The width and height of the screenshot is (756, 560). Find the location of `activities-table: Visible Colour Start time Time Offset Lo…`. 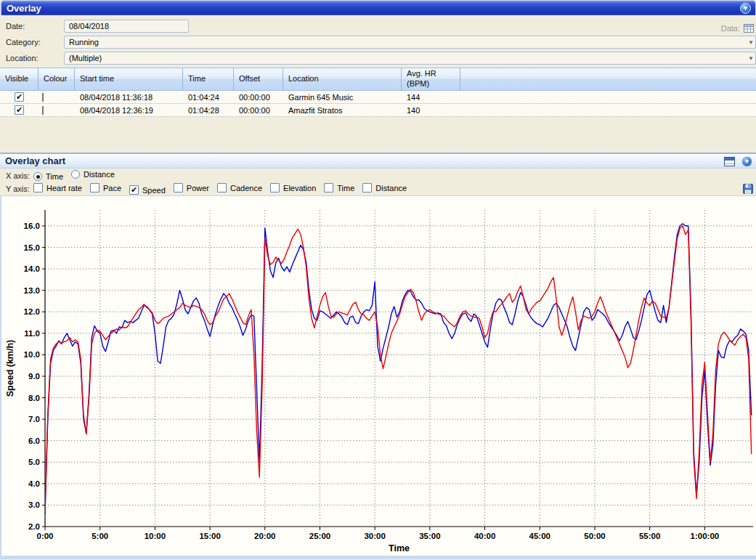

activities-table: Visible Colour Start time Time Offset Lo… is located at coordinates (378, 92).